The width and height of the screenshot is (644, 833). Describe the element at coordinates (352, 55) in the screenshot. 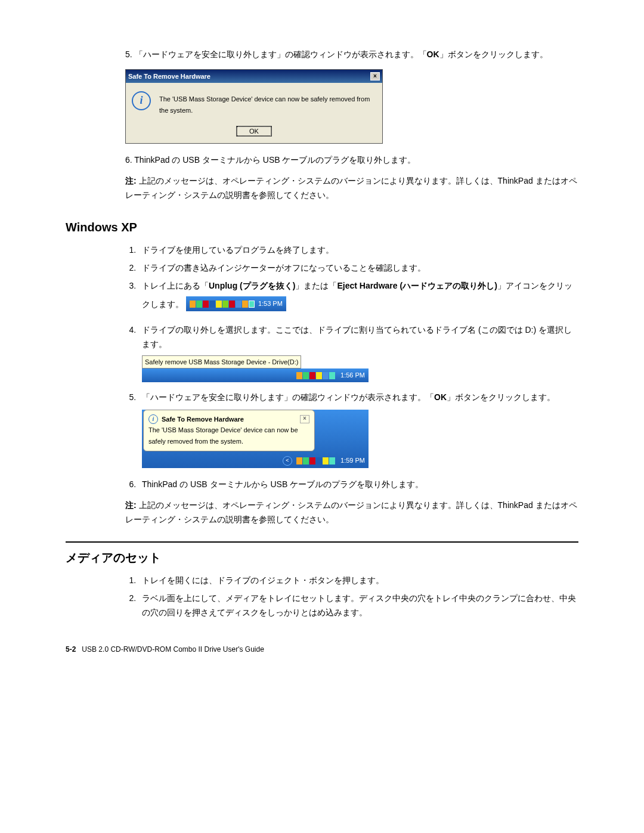

I see `win2k-step5: 5. 「ハードウェアを安全に取り外します」の確認ウィンドウが表示されます。「OK…` at that location.